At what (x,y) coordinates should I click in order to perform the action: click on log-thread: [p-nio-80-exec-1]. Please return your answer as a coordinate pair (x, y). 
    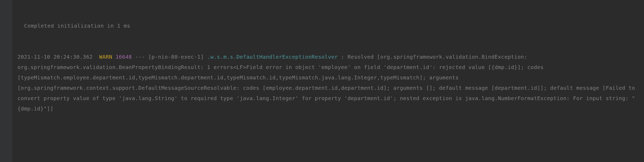
    Looking at the image, I should click on (176, 57).